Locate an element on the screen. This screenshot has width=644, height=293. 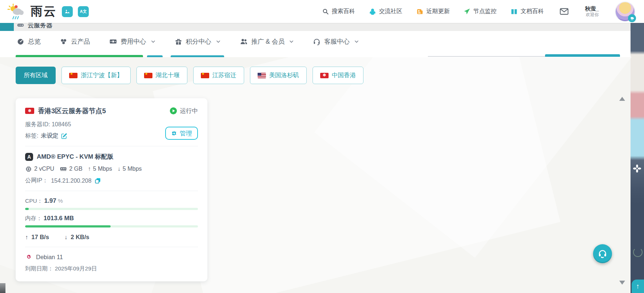
banknote-icon is located at coordinates (113, 41).